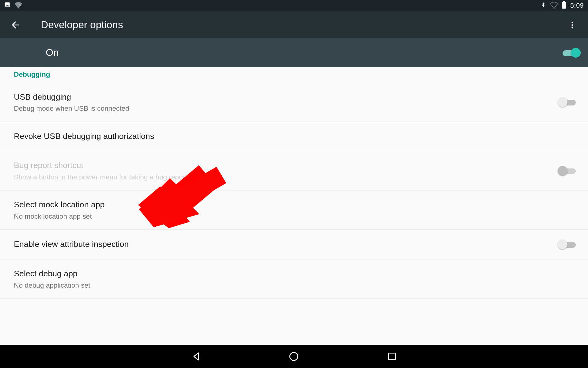 Image resolution: width=588 pixels, height=368 pixels. I want to click on status-bar: ? 5:09, so click(294, 6).